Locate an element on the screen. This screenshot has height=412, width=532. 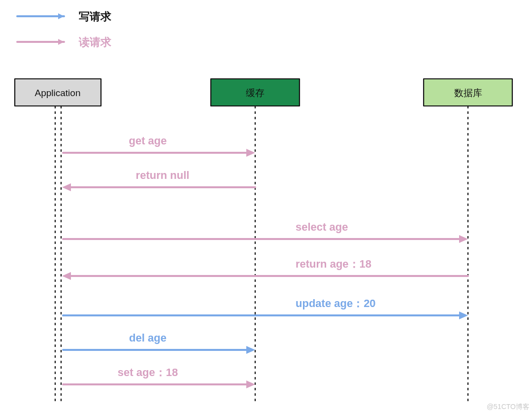
legend-read-label: 读请求 is located at coordinates (95, 42).